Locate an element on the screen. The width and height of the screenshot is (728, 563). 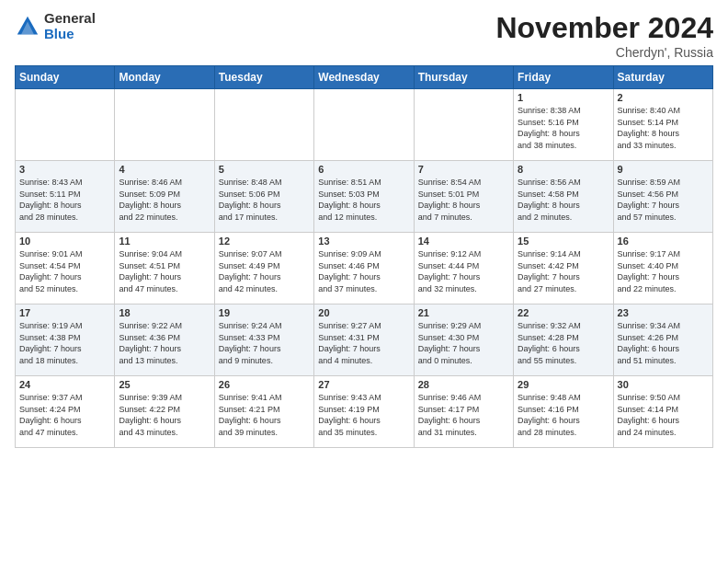
header-saturday: Saturday is located at coordinates (663, 77).